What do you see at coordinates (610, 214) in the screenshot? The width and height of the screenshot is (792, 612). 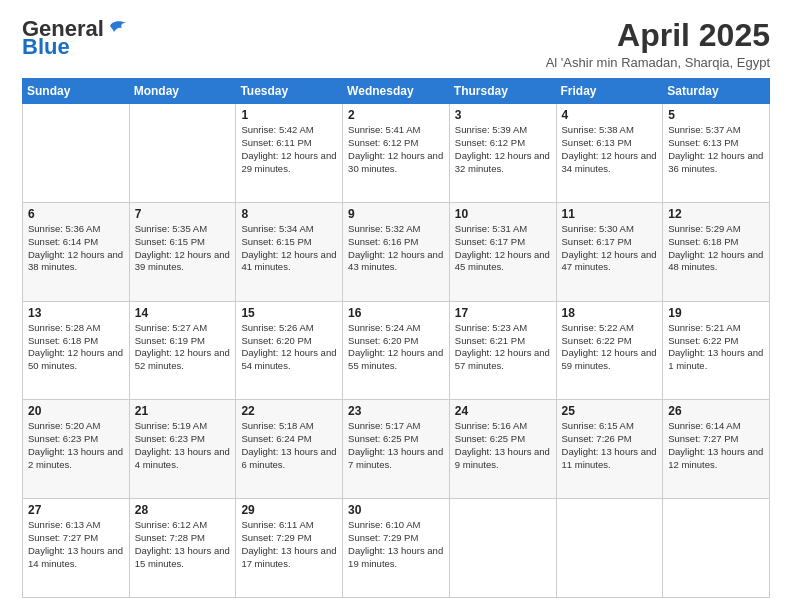 I see `day-number: 11` at bounding box center [610, 214].